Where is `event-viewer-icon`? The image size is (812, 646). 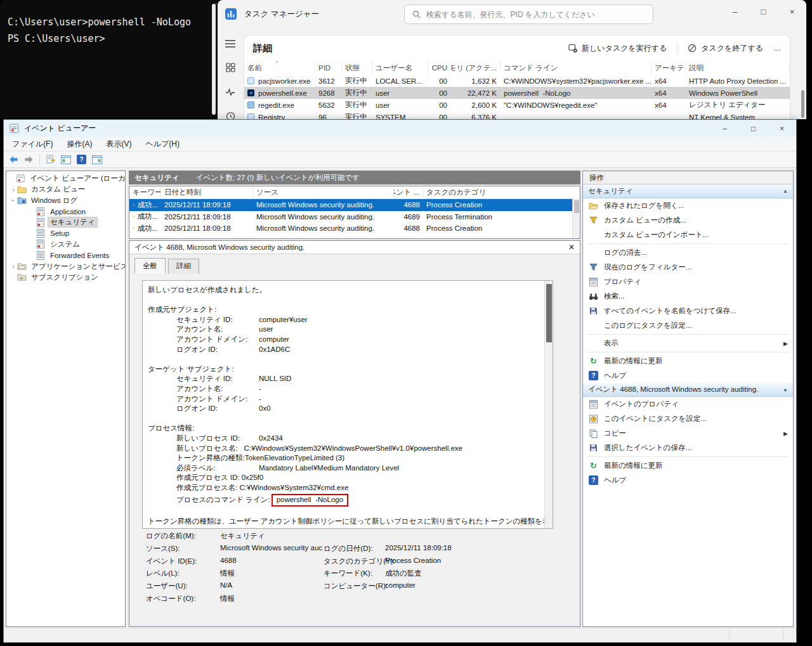
event-viewer-icon is located at coordinates (14, 128).